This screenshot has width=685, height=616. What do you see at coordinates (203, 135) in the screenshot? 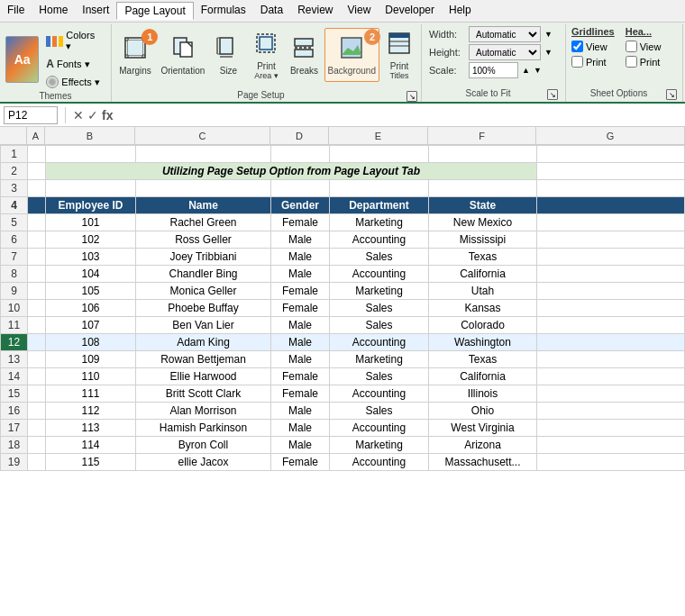
I see `col-header-c: C` at bounding box center [203, 135].